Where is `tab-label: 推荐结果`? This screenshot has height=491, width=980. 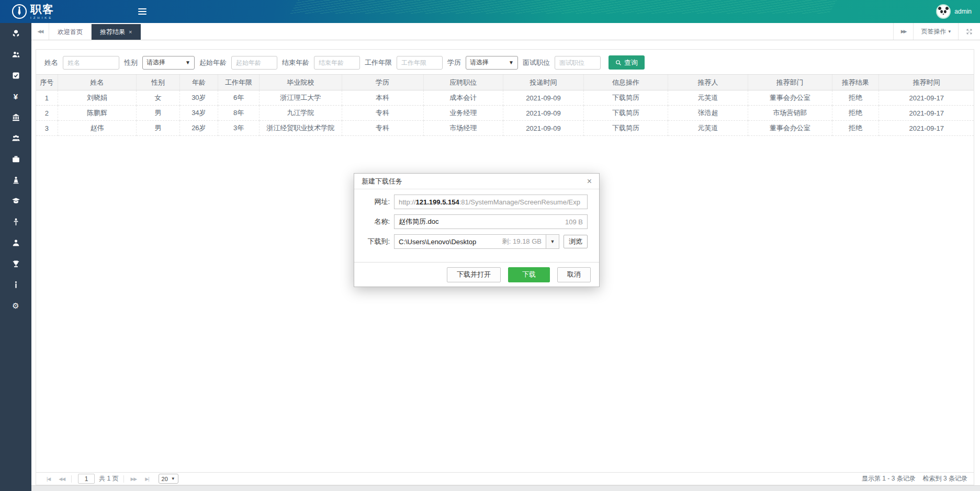 tab-label: 推荐结果 is located at coordinates (112, 32).